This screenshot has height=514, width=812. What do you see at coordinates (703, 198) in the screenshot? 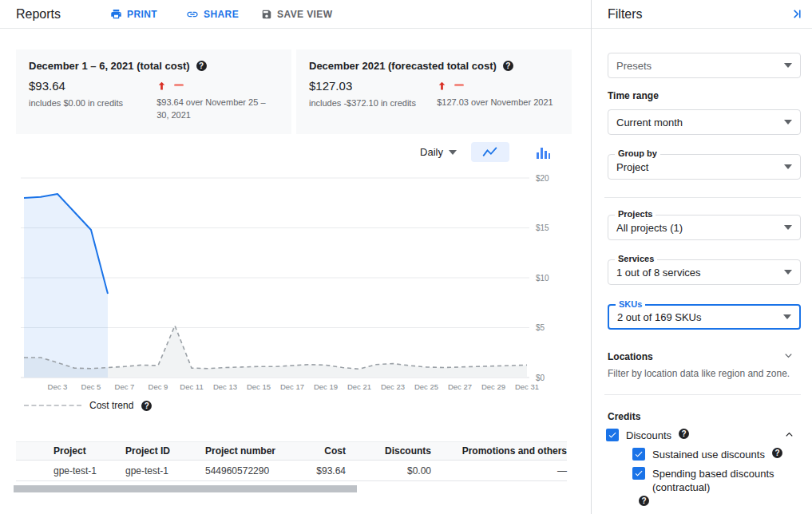
I see `divider` at bounding box center [703, 198].